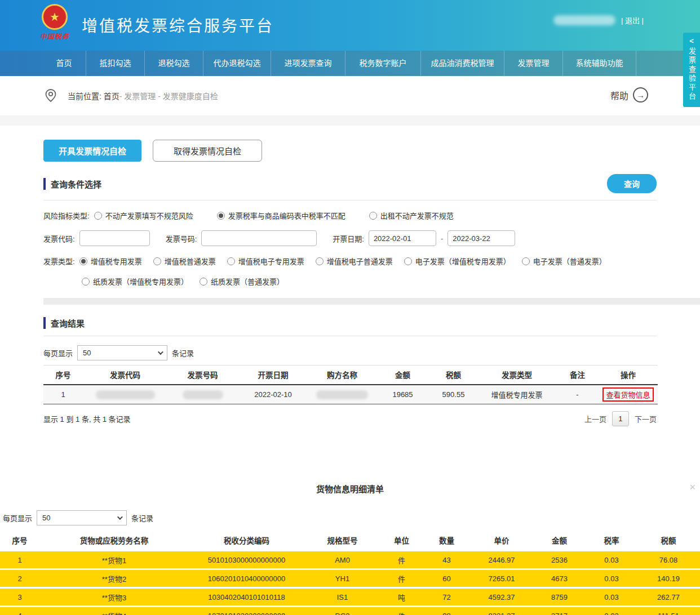 This screenshot has width=700, height=615. What do you see at coordinates (350, 63) in the screenshot?
I see `main-nav: 首页 抵扣勾选 退税勾选 代办退税勾选 进项发票查询 税务数字账户 成品油消费税…` at bounding box center [350, 63].